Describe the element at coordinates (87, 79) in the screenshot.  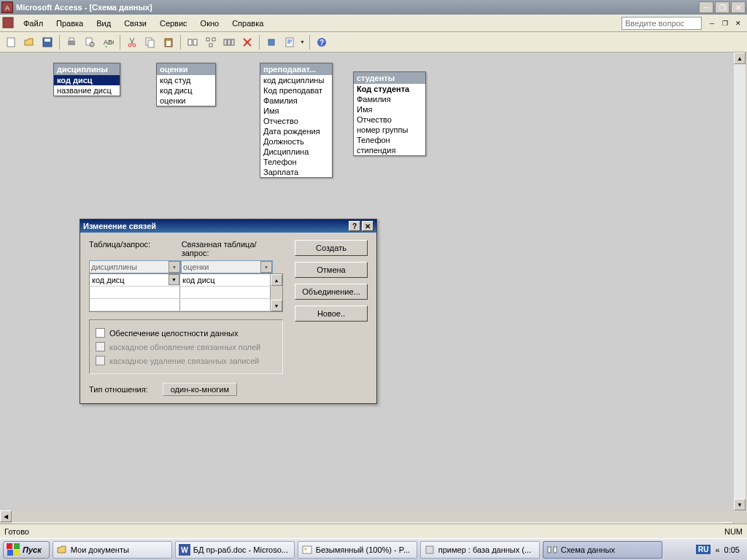
I see `table-window: дисциплиныкод дисцназвание дисц` at that location.